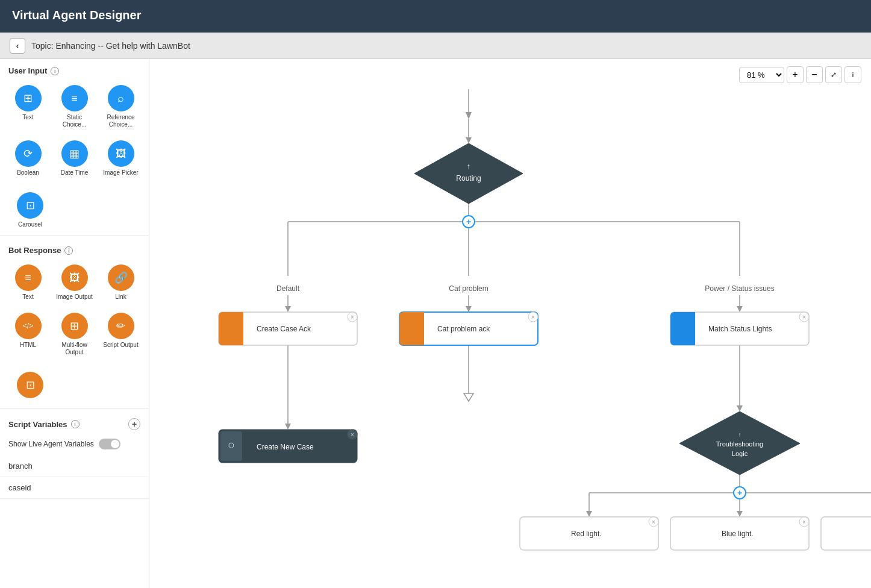 The width and height of the screenshot is (871, 588). I want to click on svg-text: Troubleshooting, so click(740, 444).